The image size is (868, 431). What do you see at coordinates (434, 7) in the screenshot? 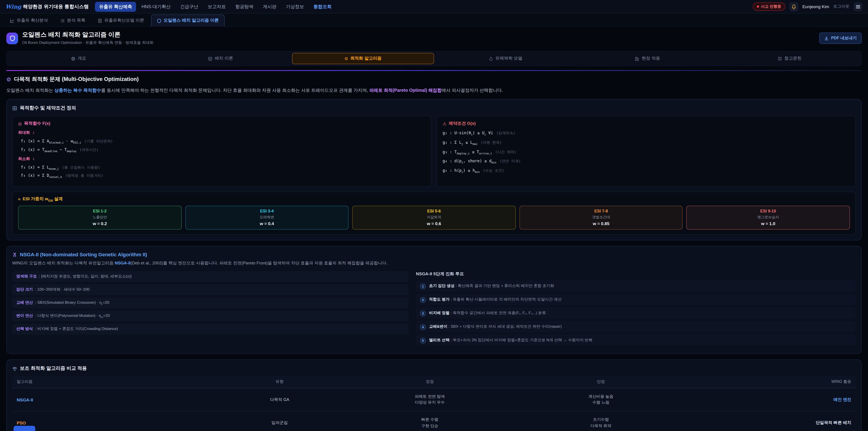
I see `top-navbar: Wing 해양환경 위기대응 통합시스템 유출유 확산예측 HNS·대기확산 긴…` at bounding box center [434, 7].